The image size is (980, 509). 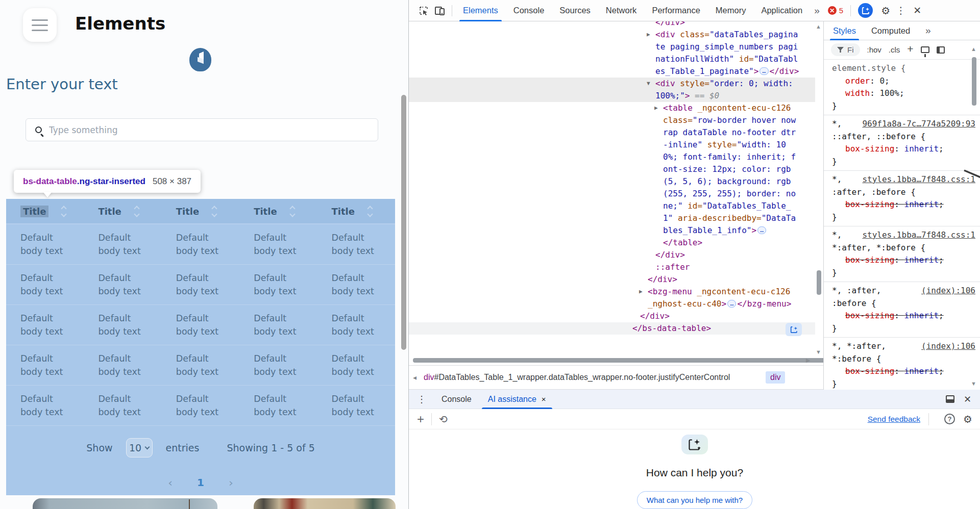 What do you see at coordinates (844, 31) in the screenshot?
I see `styles-tab-styles: Styles` at bounding box center [844, 31].